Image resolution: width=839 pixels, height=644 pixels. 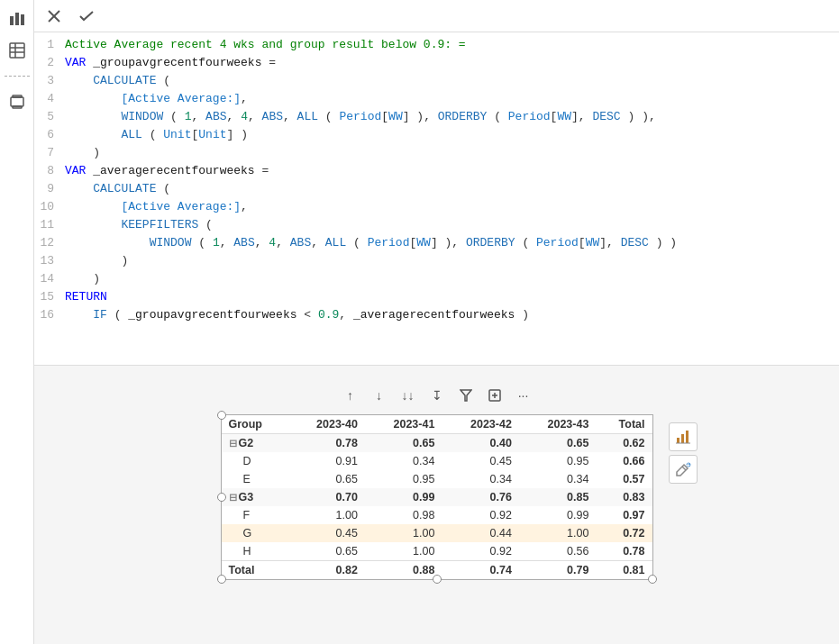 What do you see at coordinates (437, 479) in the screenshot?
I see `table-row-e: E 0.65 0.95 0.34 0.34 0.57` at bounding box center [437, 479].